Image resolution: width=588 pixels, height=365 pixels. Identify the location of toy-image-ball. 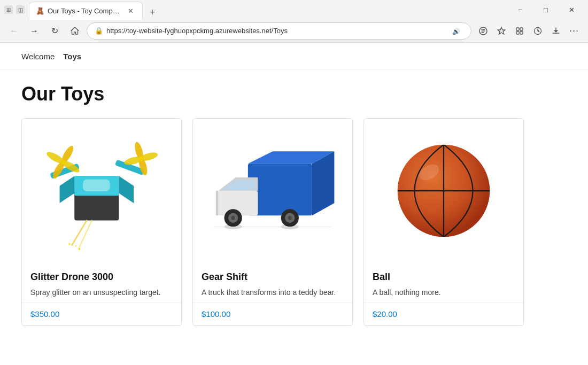
(444, 191).